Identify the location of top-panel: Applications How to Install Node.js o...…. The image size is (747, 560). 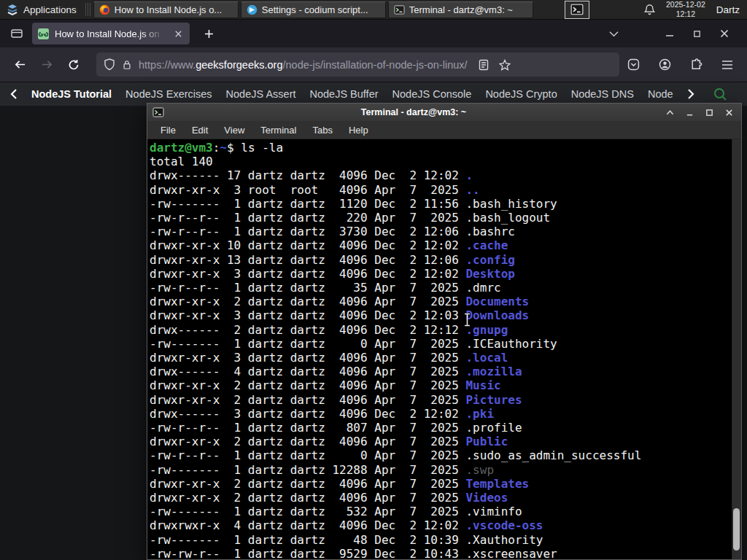
(374, 10).